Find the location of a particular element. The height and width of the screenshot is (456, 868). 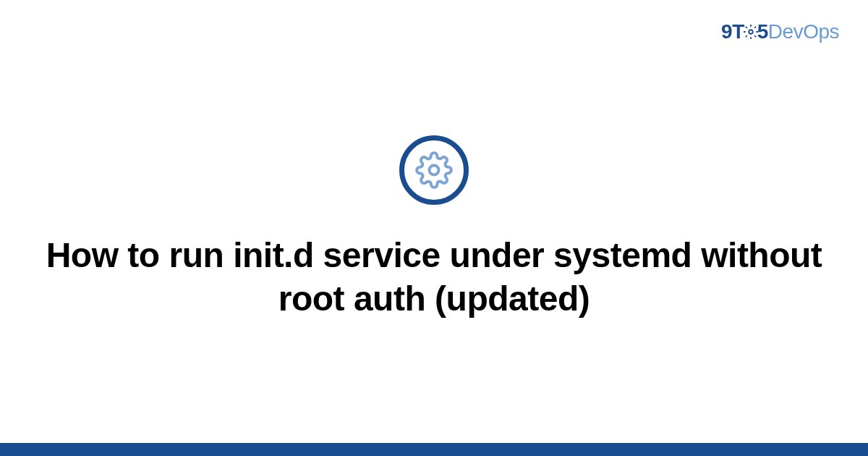

brand-logo: 9T 5DevOps is located at coordinates (780, 32).